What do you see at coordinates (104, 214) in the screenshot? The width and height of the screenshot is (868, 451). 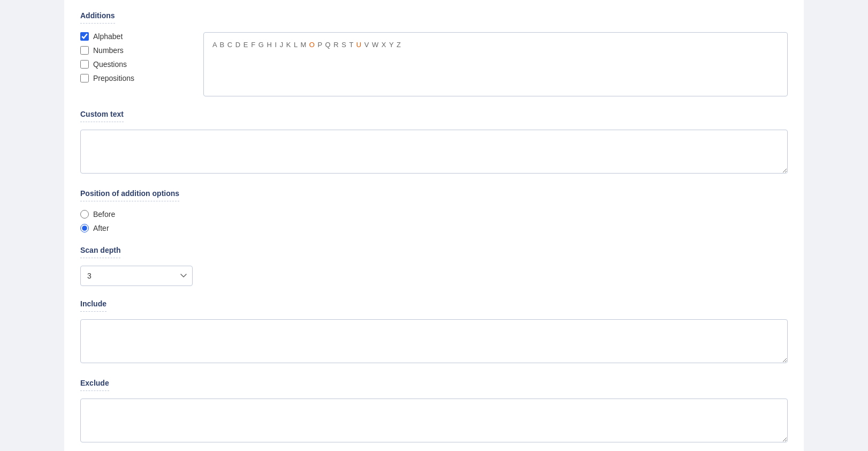 I see `radio-before-label: Before` at bounding box center [104, 214].